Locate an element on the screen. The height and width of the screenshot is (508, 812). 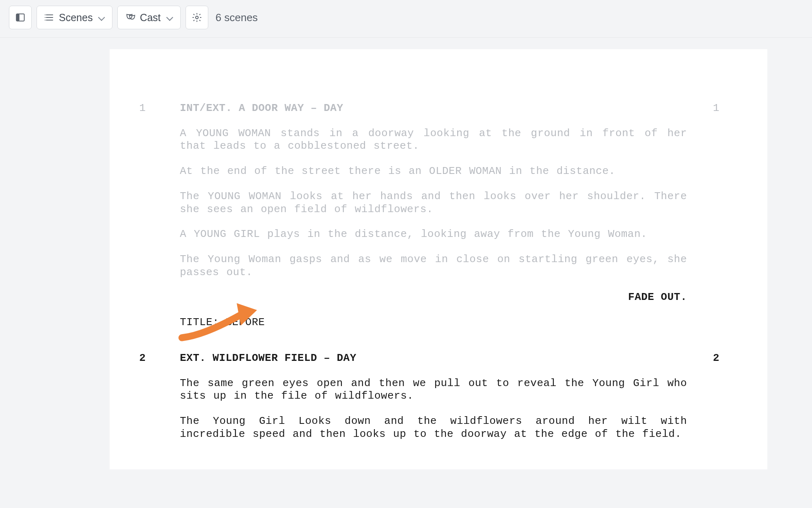
action-text: At the end of the street there is an OLD… is located at coordinates (434, 172).